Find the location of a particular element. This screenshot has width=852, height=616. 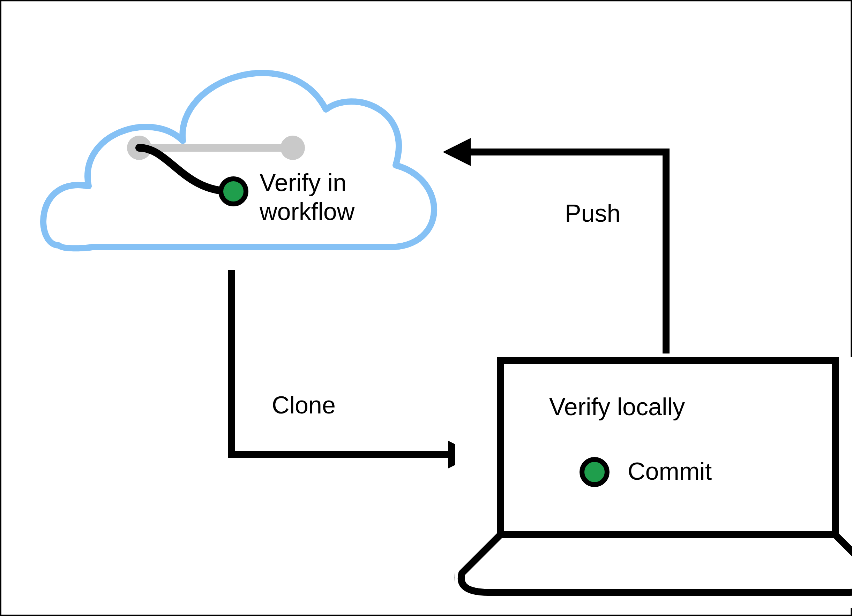

cloud-label-line2: workflow is located at coordinates (307, 212).